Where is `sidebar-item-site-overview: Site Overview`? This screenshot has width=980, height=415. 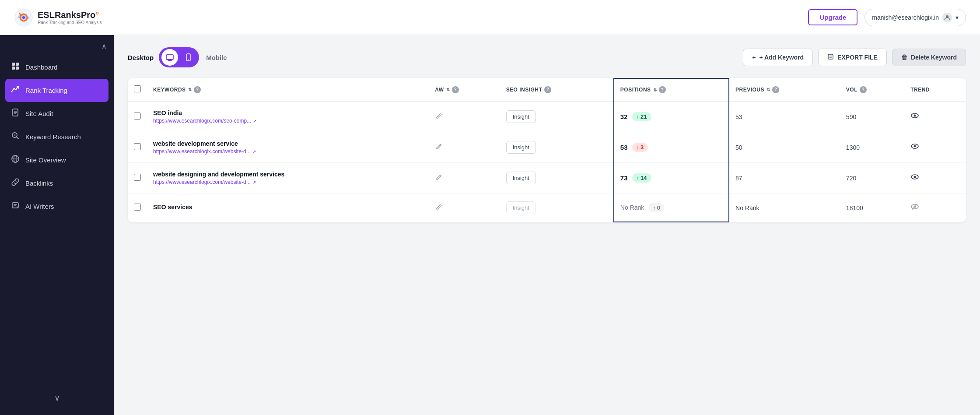
sidebar-item-site-overview: Site Overview is located at coordinates (57, 160).